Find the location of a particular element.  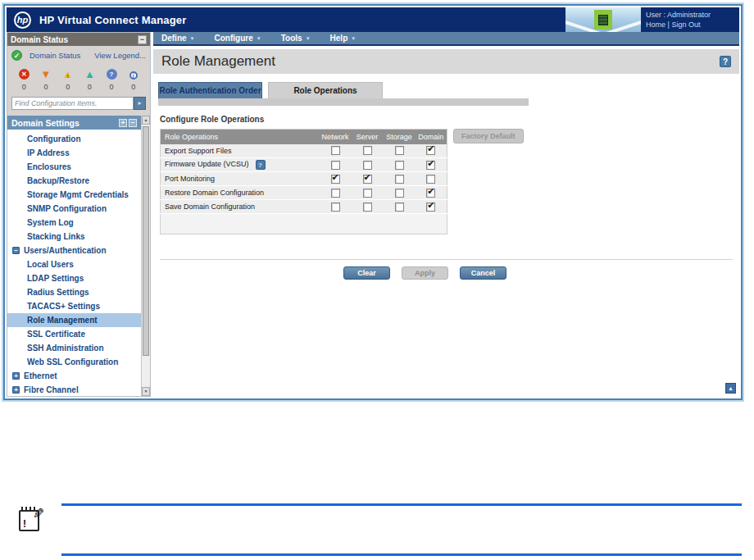

table-row: Export Support Files✔ is located at coordinates (304, 151).